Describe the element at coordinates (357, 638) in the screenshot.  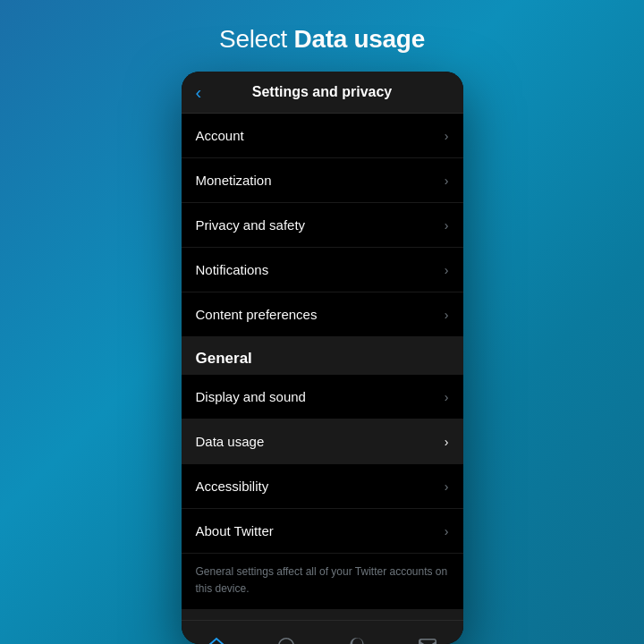
I see `nav-item-notifications` at that location.